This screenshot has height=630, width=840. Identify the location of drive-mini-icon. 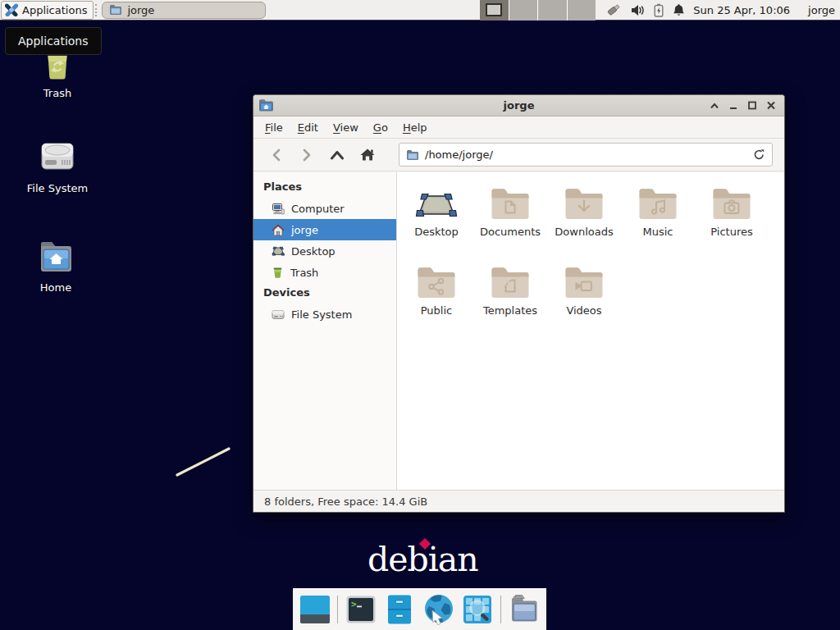
(278, 315).